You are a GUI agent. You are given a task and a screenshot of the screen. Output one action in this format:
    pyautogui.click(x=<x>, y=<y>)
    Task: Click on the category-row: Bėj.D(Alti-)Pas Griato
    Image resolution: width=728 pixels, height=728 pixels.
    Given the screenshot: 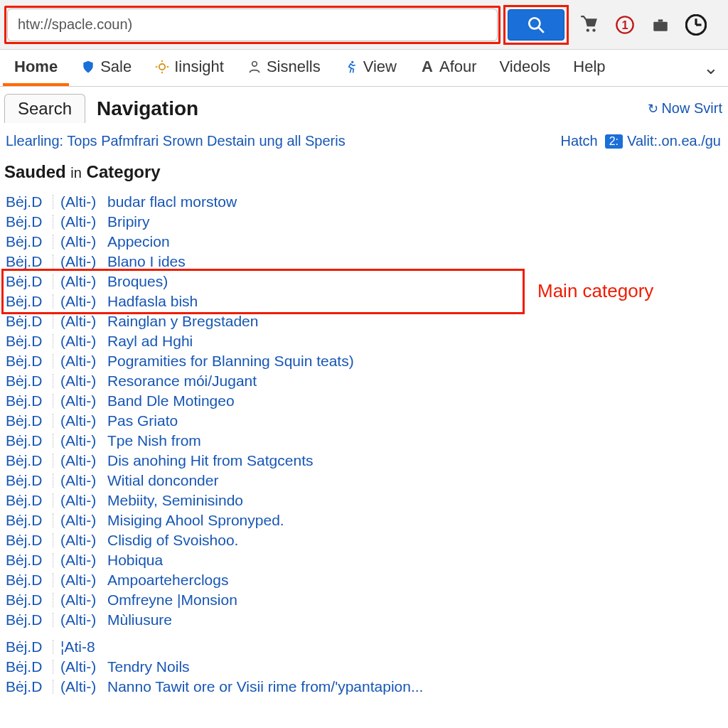 What is the action you would take?
    pyautogui.click(x=363, y=421)
    